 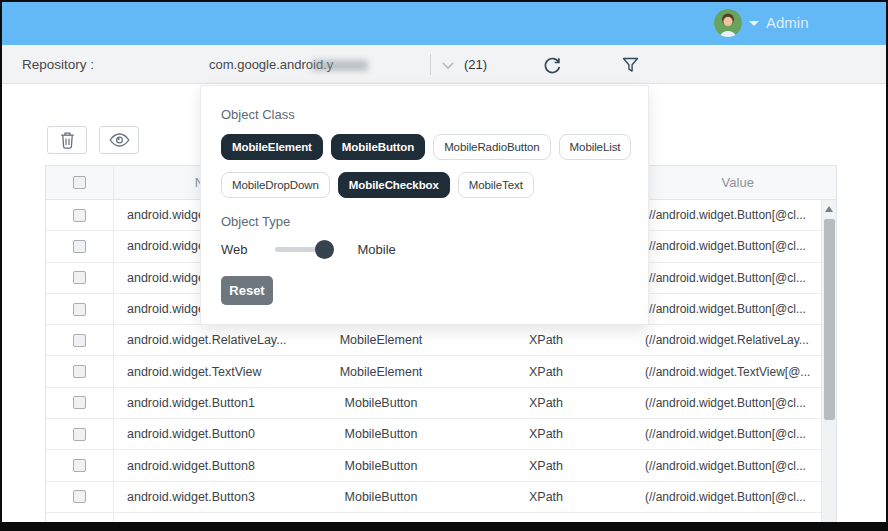 I want to click on refresh-button, so click(x=552, y=66).